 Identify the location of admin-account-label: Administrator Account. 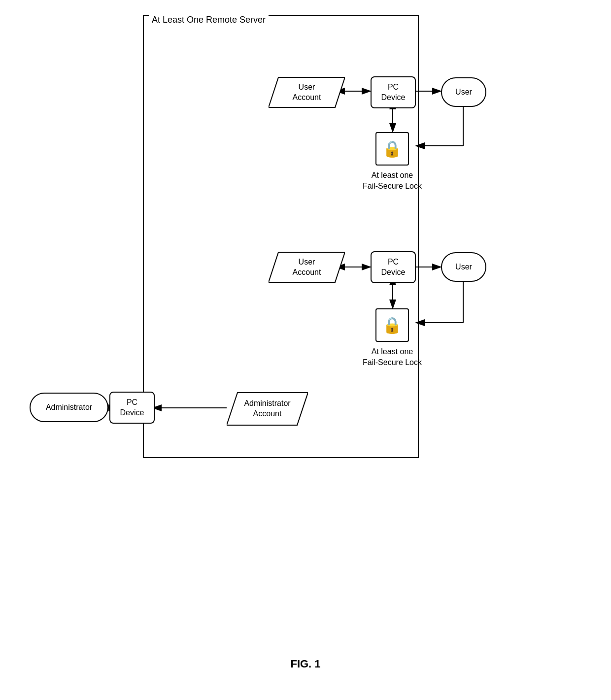
(267, 409).